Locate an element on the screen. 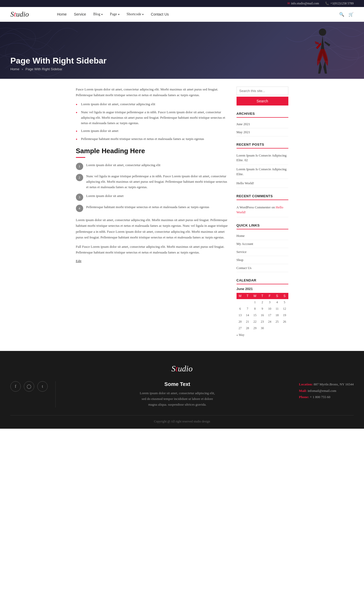  archives-list: June 2021 May 2021 is located at coordinates (262, 128).